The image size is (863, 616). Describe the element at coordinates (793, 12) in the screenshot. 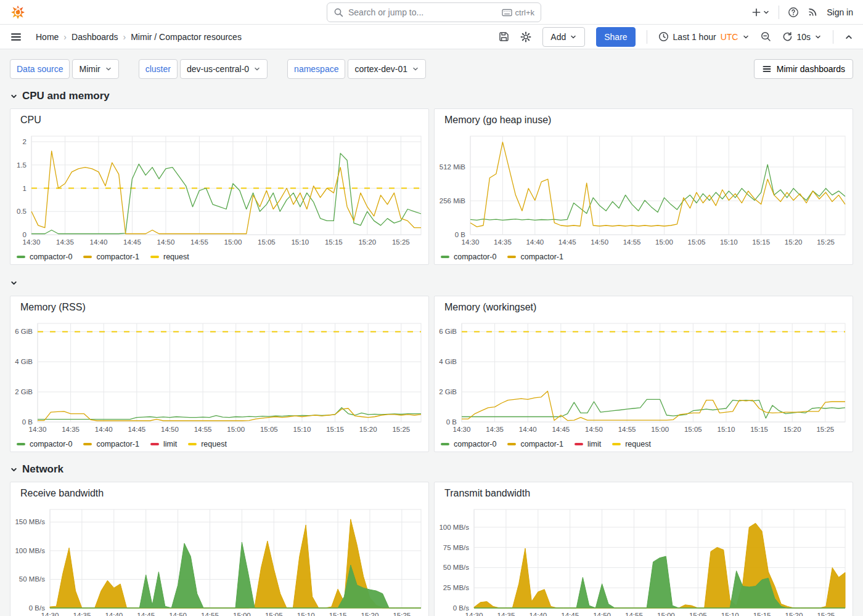

I see `help-button` at that location.